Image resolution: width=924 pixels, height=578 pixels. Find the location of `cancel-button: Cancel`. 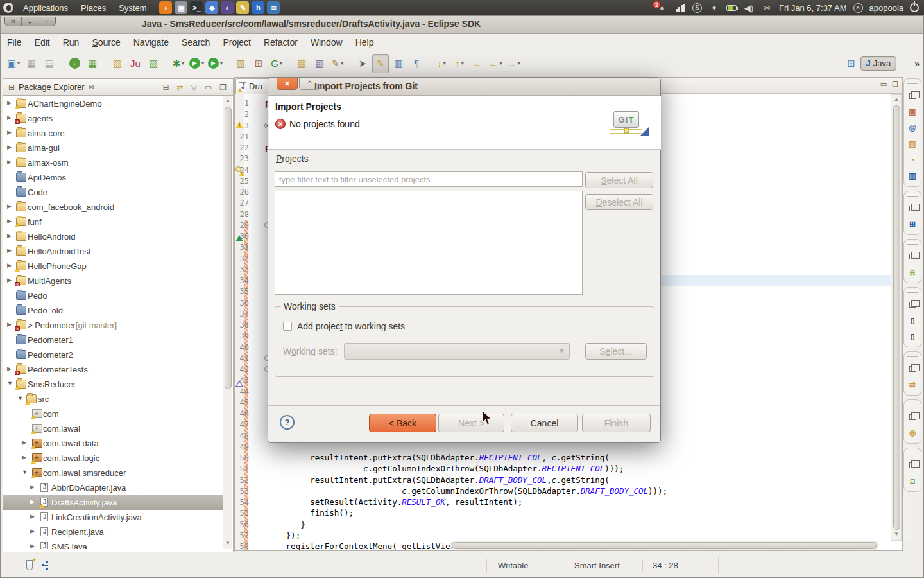

cancel-button: Cancel is located at coordinates (544, 423).